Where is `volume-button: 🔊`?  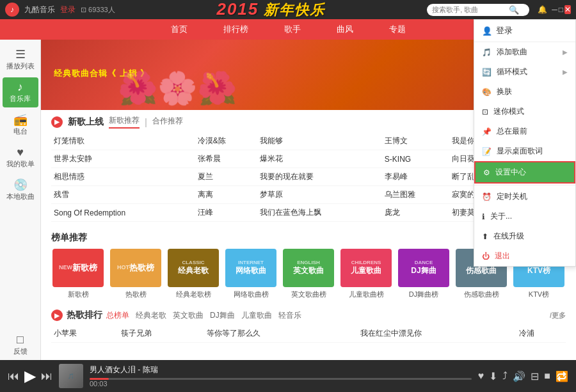
volume-button: 🔊 is located at coordinates (519, 376).